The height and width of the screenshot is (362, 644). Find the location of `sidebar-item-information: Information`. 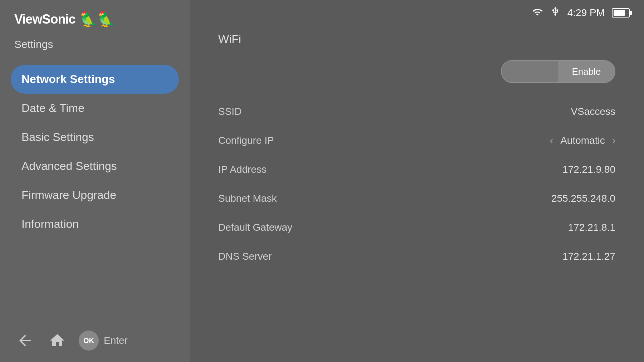

sidebar-item-information: Information is located at coordinates (95, 224).